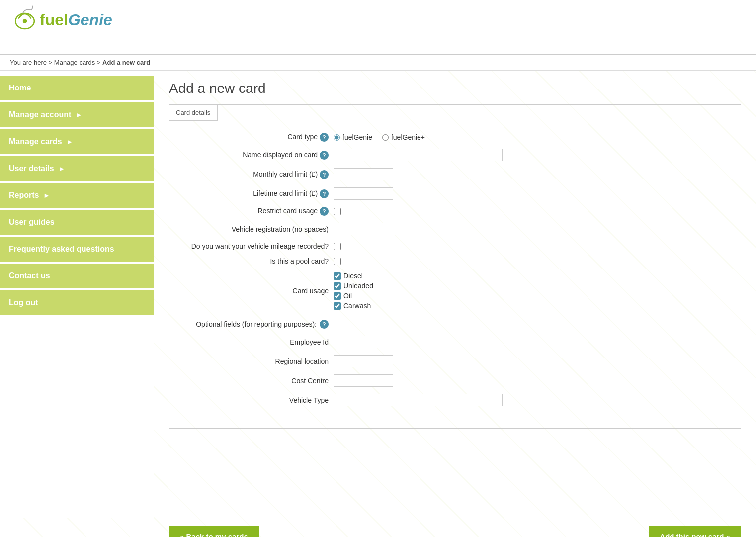 The height and width of the screenshot is (537, 756). I want to click on cost-centre-label: Cost Centre, so click(310, 381).